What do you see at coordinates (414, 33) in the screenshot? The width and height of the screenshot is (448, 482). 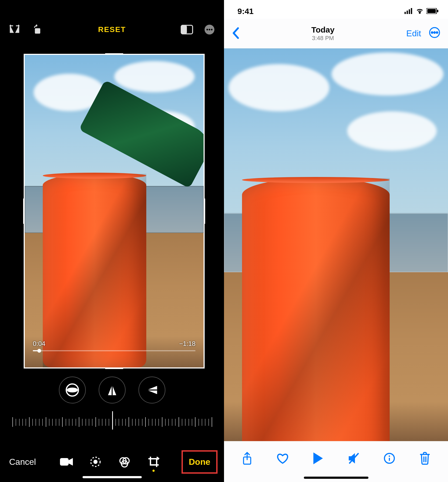 I see `edit-button: Edit` at bounding box center [414, 33].